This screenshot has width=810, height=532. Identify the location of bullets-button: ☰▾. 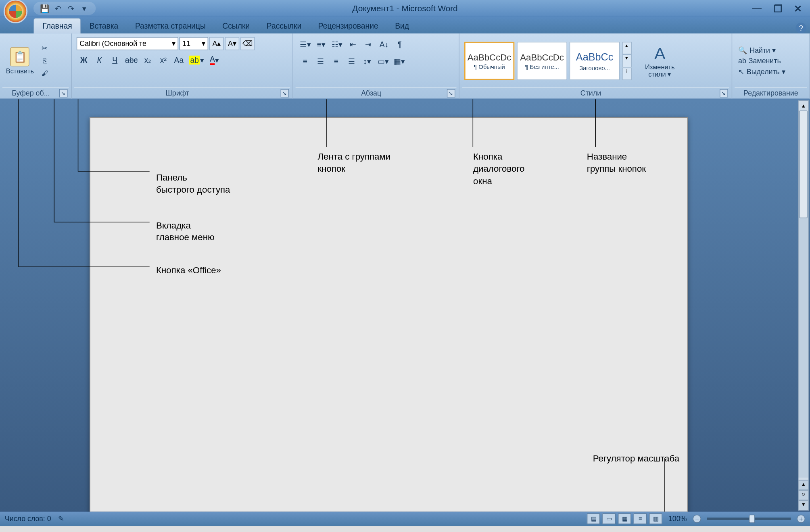
(306, 44).